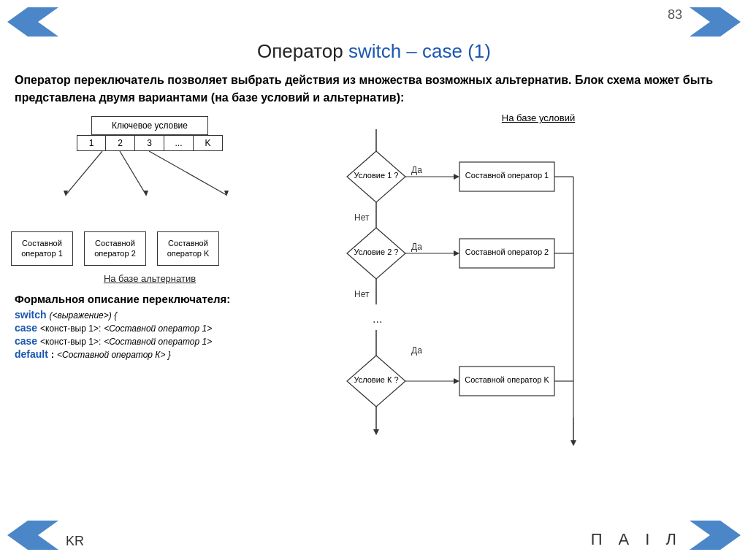  Describe the element at coordinates (637, 540) in the screenshot. I see `footer-pail: П А І Л` at that location.